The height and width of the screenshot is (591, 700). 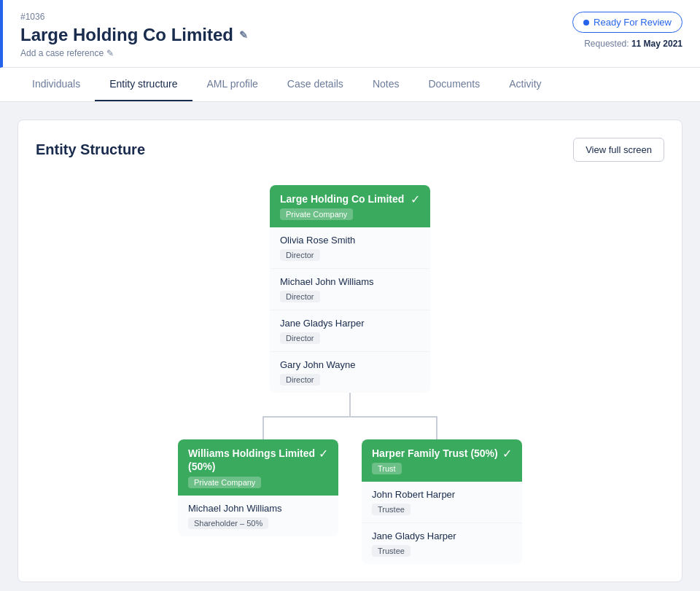 I want to click on member-row: Jane Gladys Harper Director, so click(x=350, y=331).